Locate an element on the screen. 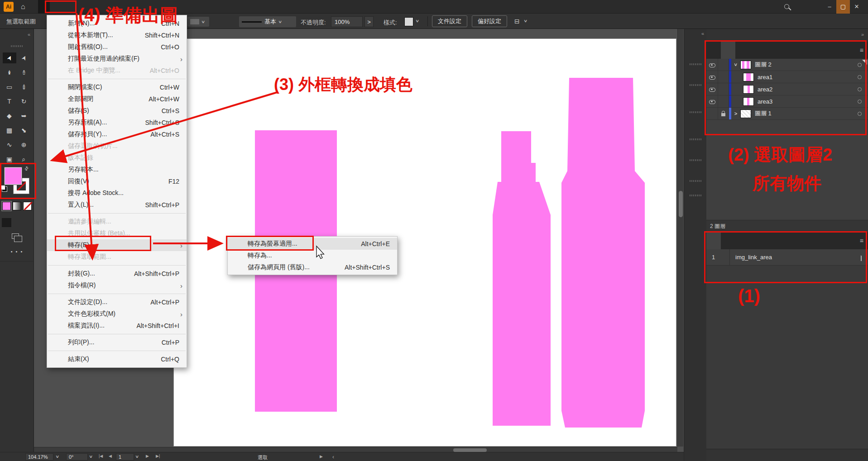  variable-width-dropdown is located at coordinates (198, 22).